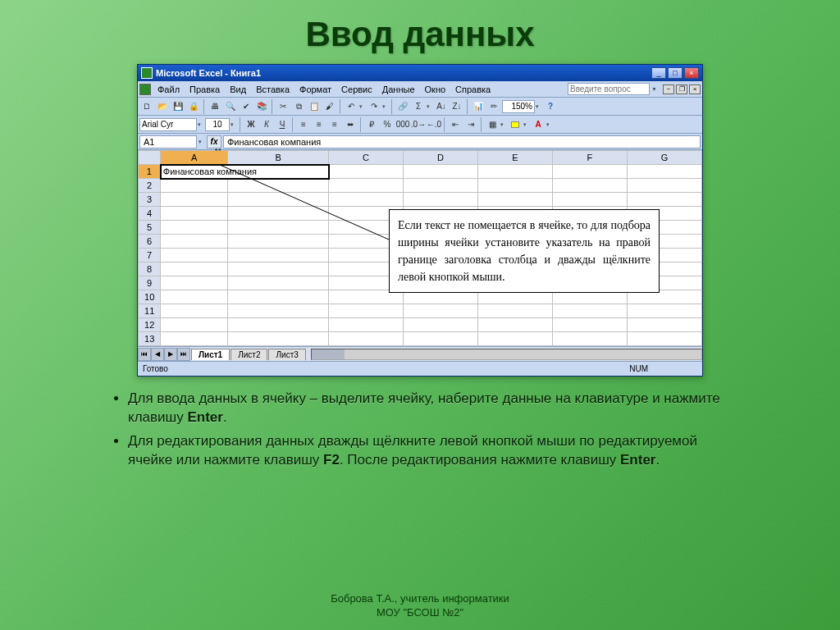  Describe the element at coordinates (335, 125) in the screenshot. I see `align-right-icon: ≡` at that location.